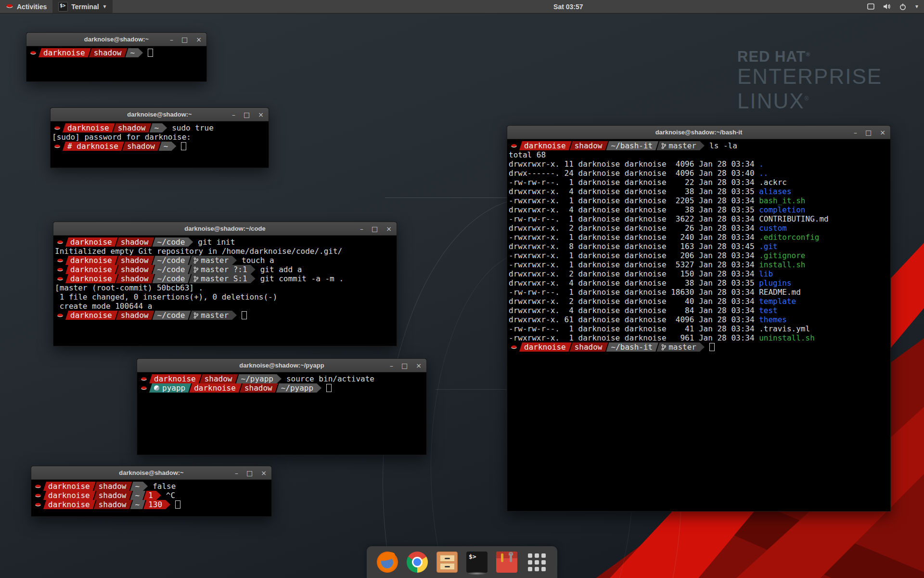 Image resolution: width=924 pixels, height=578 pixels. I want to click on ls-entry-meta: drwxrwxr-x. 2 darknoise darknoise 26 Jan…, so click(634, 228).